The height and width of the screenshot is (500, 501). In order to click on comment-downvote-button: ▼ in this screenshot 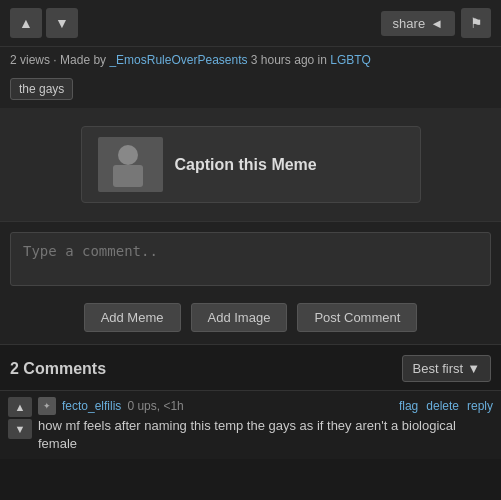, I will do `click(20, 429)`.